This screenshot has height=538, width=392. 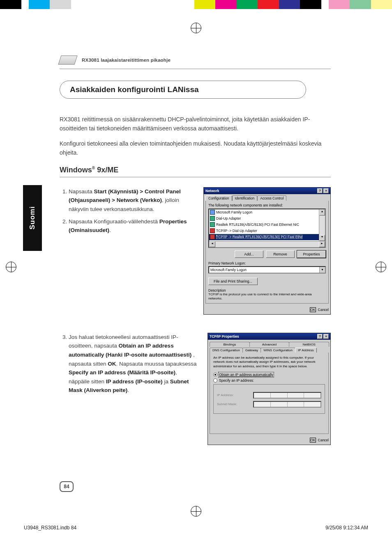 What do you see at coordinates (264, 212) in the screenshot?
I see `list-item: Microsoft Family Logon` at bounding box center [264, 212].